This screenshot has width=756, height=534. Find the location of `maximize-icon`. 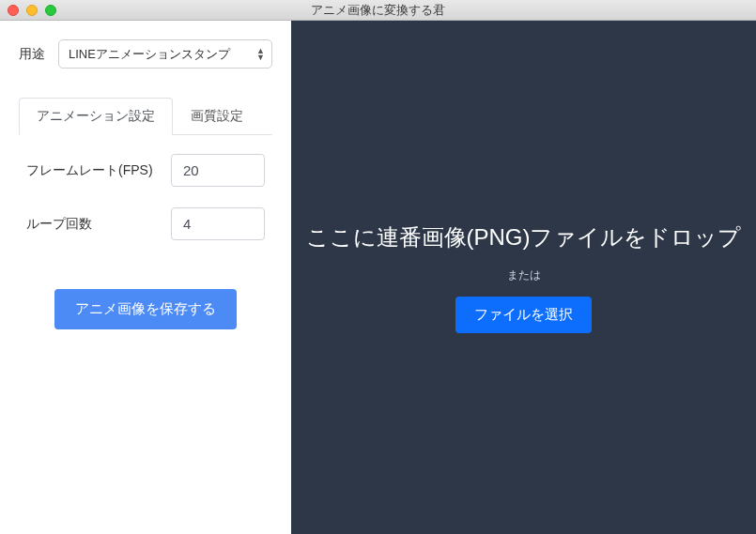

maximize-icon is located at coordinates (51, 10).